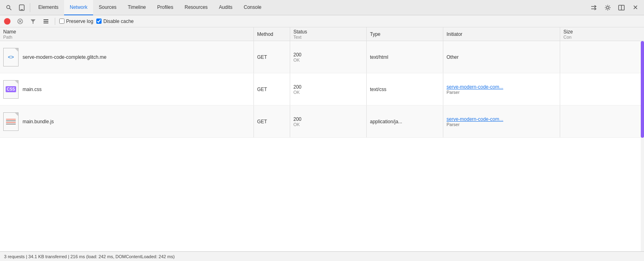  I want to click on nav-tabs: Elements Network Sources Timeline Profil…, so click(310, 8).